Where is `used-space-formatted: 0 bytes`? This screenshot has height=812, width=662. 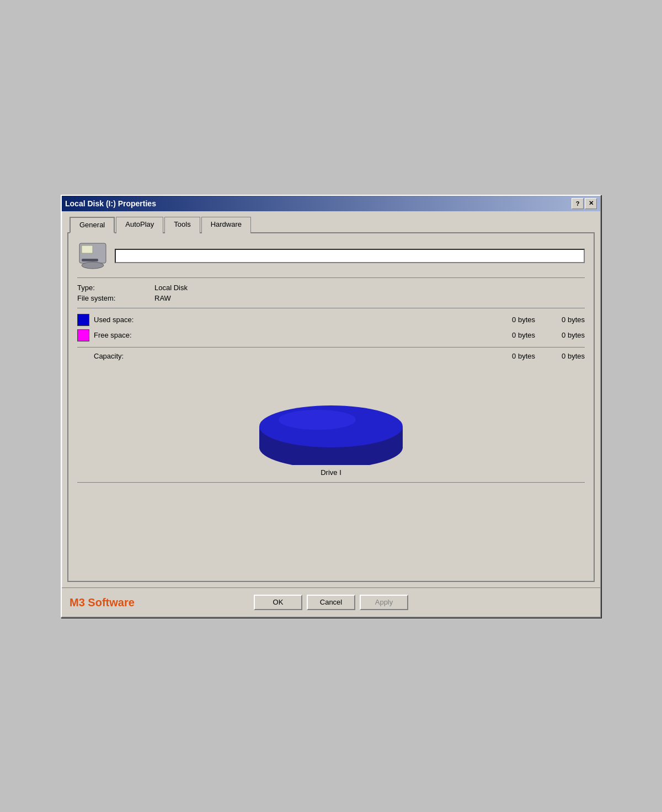
used-space-formatted: 0 bytes is located at coordinates (560, 320).